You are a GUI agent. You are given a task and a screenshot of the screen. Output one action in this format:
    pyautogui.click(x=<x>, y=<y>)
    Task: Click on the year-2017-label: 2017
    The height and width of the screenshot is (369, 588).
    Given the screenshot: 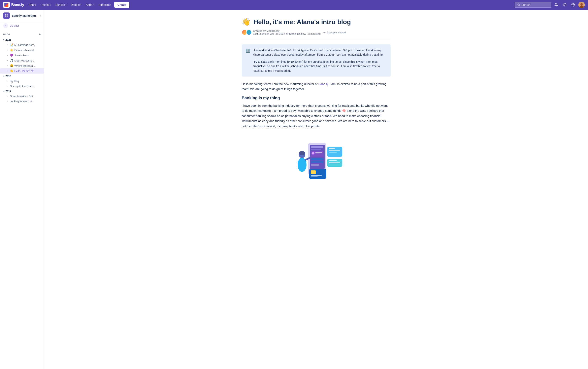 What is the action you would take?
    pyautogui.click(x=8, y=91)
    